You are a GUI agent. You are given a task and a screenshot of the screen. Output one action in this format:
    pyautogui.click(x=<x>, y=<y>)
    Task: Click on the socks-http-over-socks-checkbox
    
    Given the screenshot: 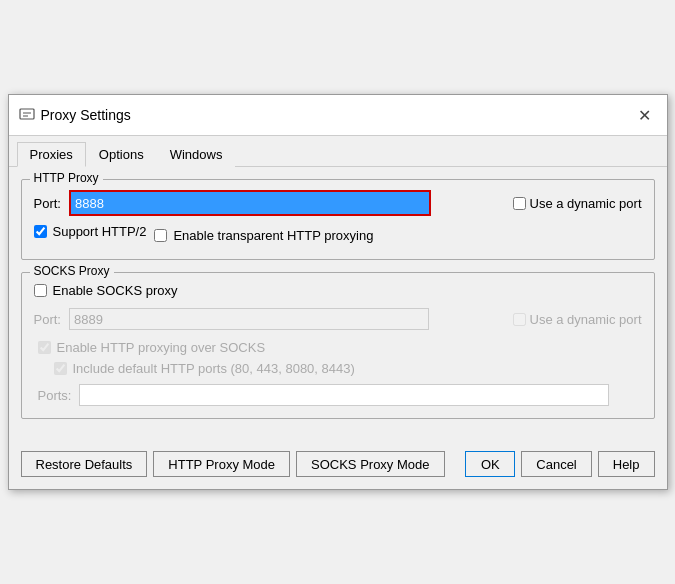 What is the action you would take?
    pyautogui.click(x=44, y=348)
    